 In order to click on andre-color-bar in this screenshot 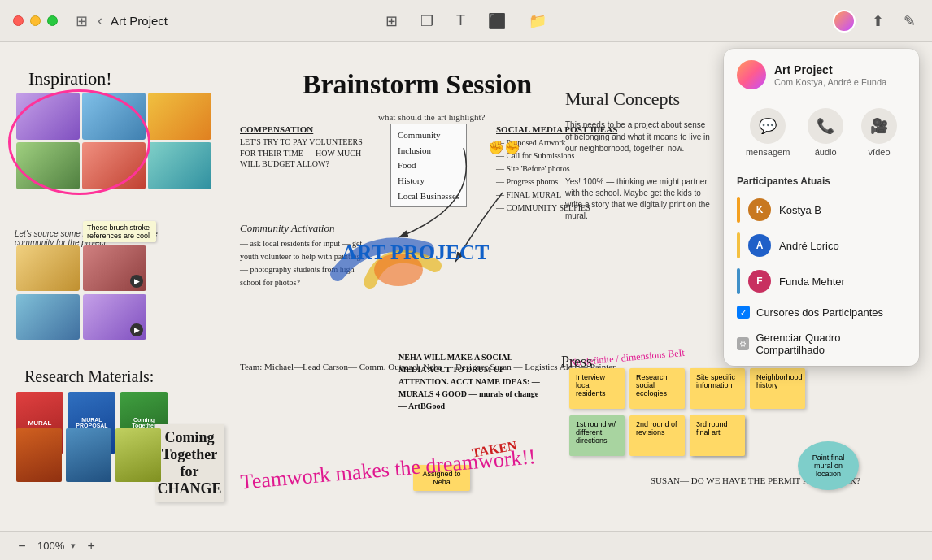, I will do `click(738, 245)`.